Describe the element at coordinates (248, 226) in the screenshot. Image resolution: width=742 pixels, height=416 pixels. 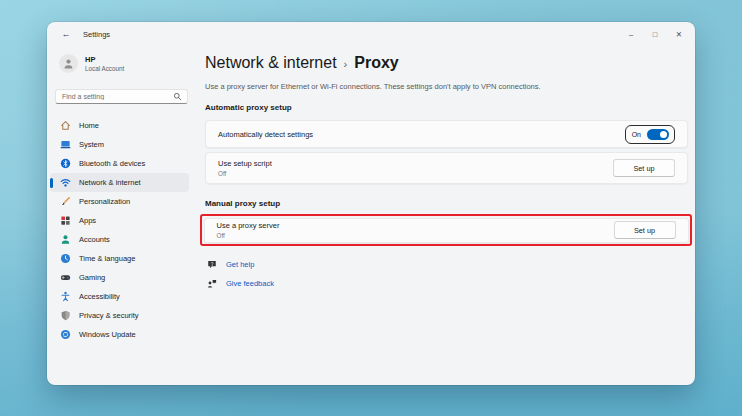
I see `proxy-server-label: Use a proxy server` at that location.